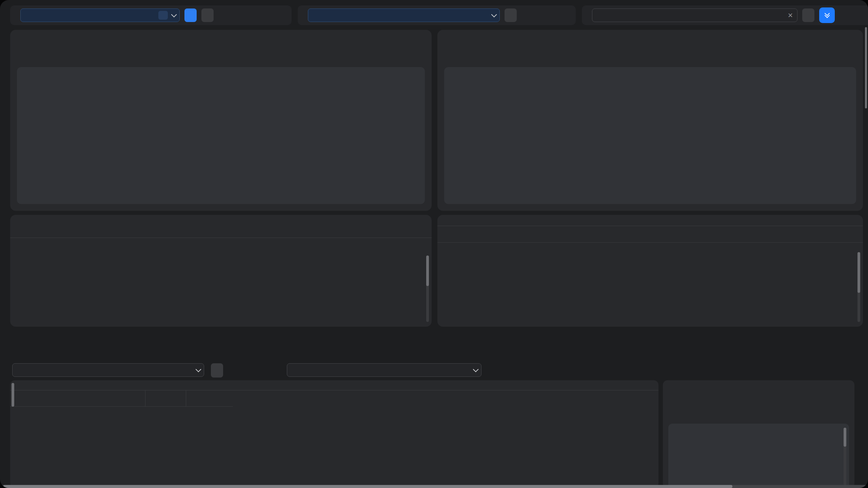  I want to click on col-metric, so click(78, 399).